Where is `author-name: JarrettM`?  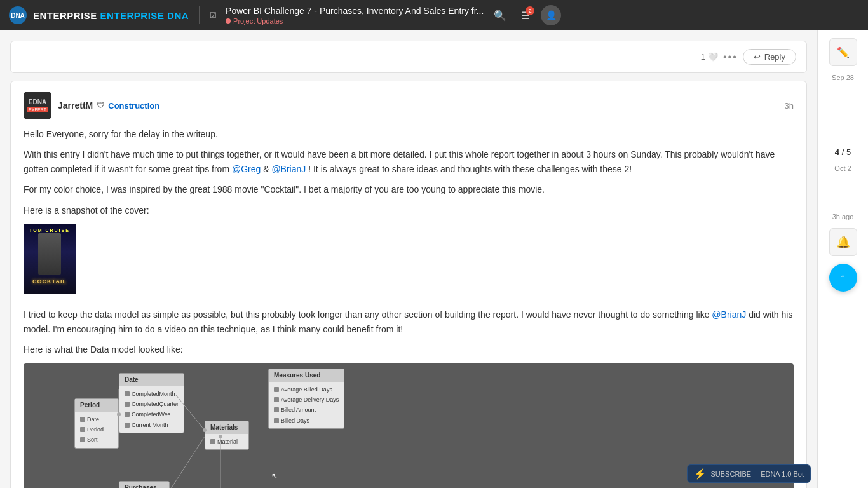 author-name: JarrettM is located at coordinates (75, 105).